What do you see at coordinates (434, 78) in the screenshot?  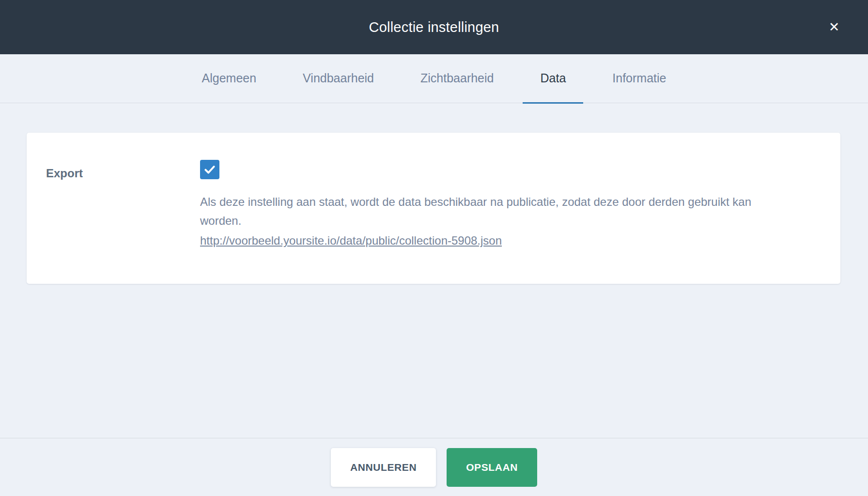 I see `tab-bar: Algemeen Vindbaarheid Zichtbaarheid Data…` at bounding box center [434, 78].